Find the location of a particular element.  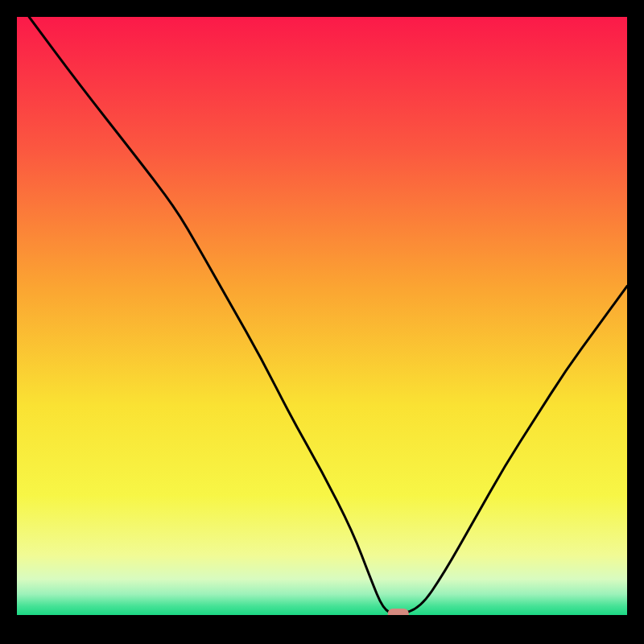

plot-border-left is located at coordinates (8, 322).